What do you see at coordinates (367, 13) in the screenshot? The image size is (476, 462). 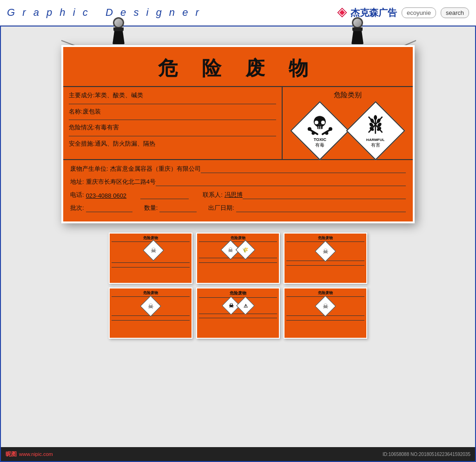 I see `brand-logo: 杰克森广告` at bounding box center [367, 13].